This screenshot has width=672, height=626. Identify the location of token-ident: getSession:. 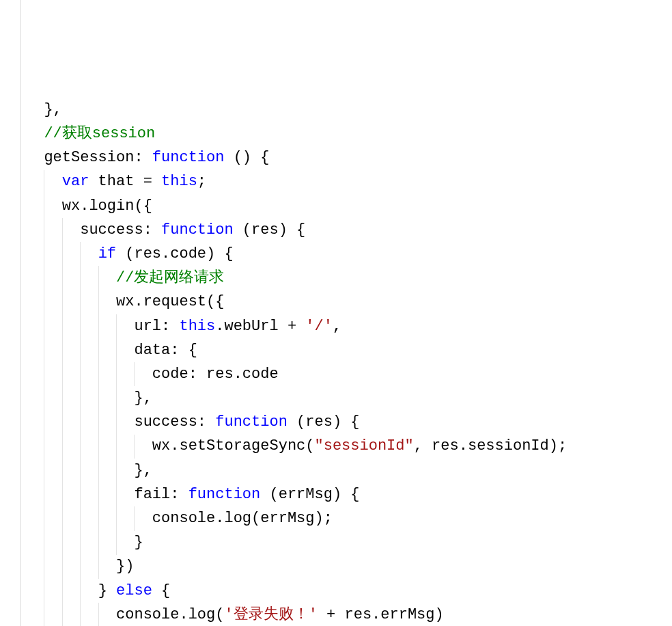
(98, 157).